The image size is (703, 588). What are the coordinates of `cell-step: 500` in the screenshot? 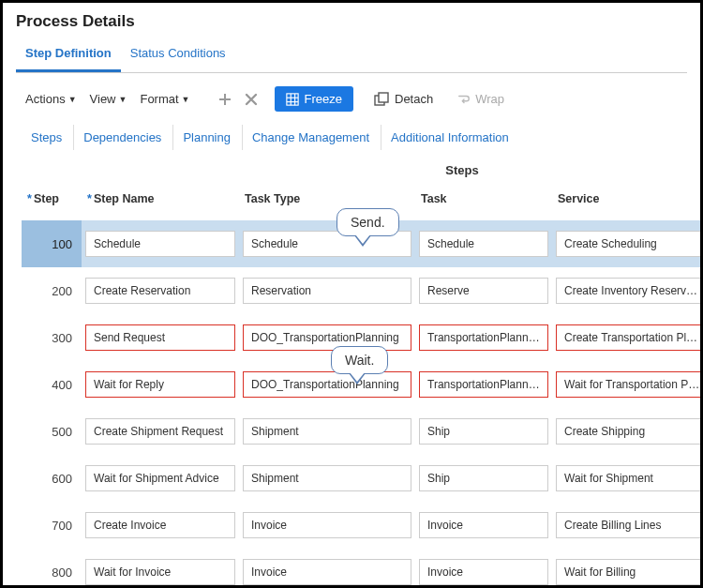 It's located at (52, 431).